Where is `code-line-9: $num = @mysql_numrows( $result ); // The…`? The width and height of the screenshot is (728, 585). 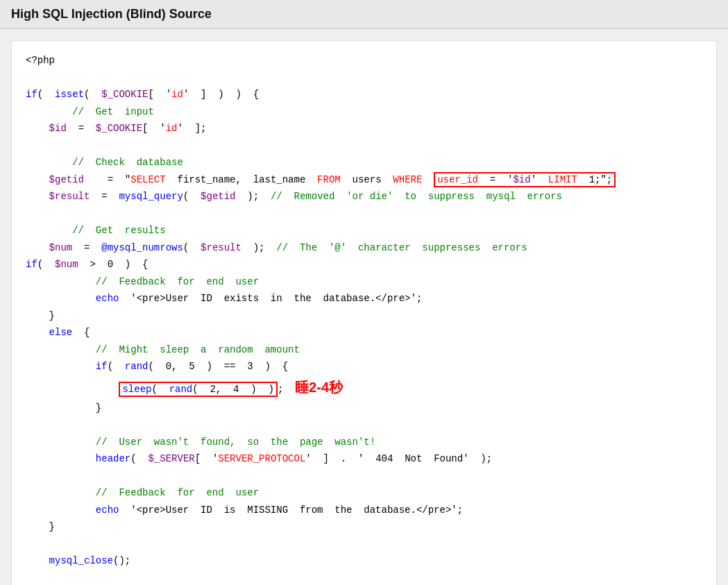 code-line-9: $num = @mysql_numrows( $result ); // The… is located at coordinates (364, 248).